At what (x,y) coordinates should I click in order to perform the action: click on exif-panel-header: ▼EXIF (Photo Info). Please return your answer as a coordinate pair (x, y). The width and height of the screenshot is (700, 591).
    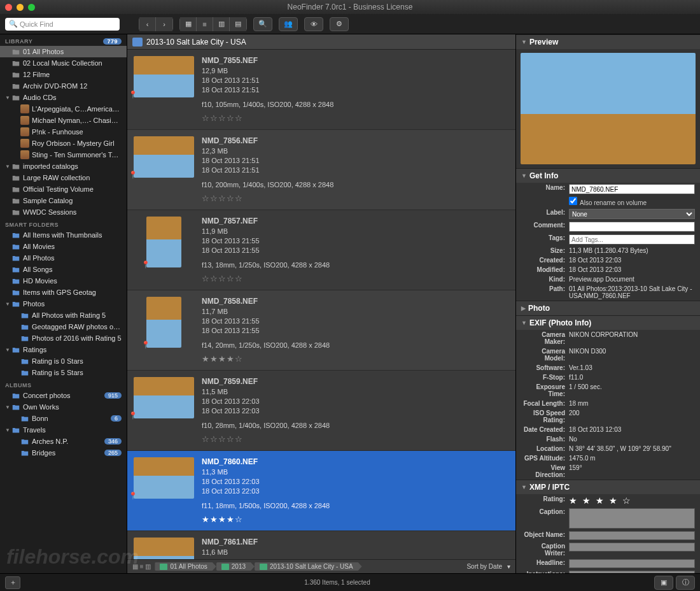
    Looking at the image, I should click on (608, 322).